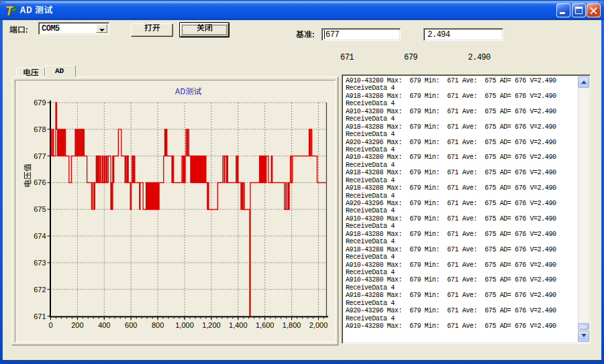  Describe the element at coordinates (152, 29) in the screenshot. I see `open-button-glyph` at that location.